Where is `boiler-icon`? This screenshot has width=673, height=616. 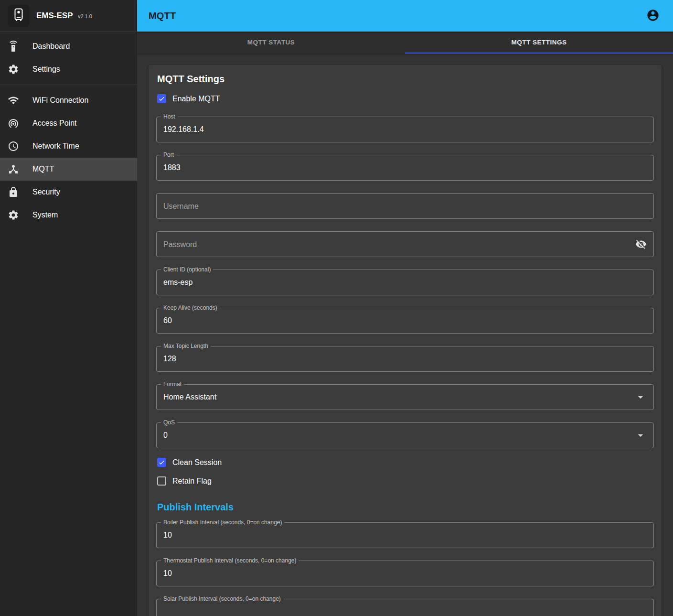
boiler-icon is located at coordinates (19, 16).